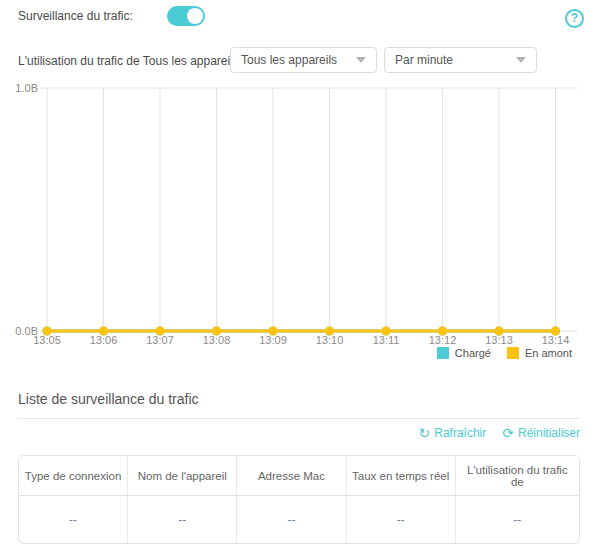  I want to click on refresh-button-label: Rafraîchir, so click(460, 433).